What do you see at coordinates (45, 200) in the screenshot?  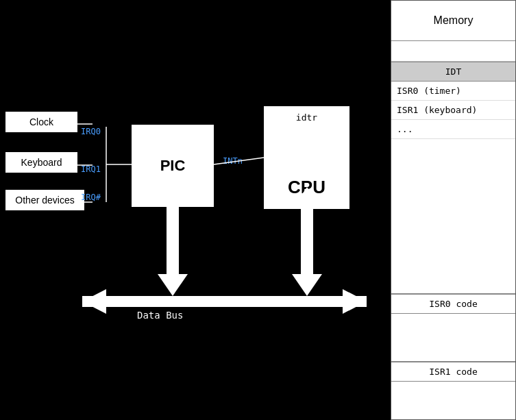 I see `other-devices-label: Other devices` at bounding box center [45, 200].